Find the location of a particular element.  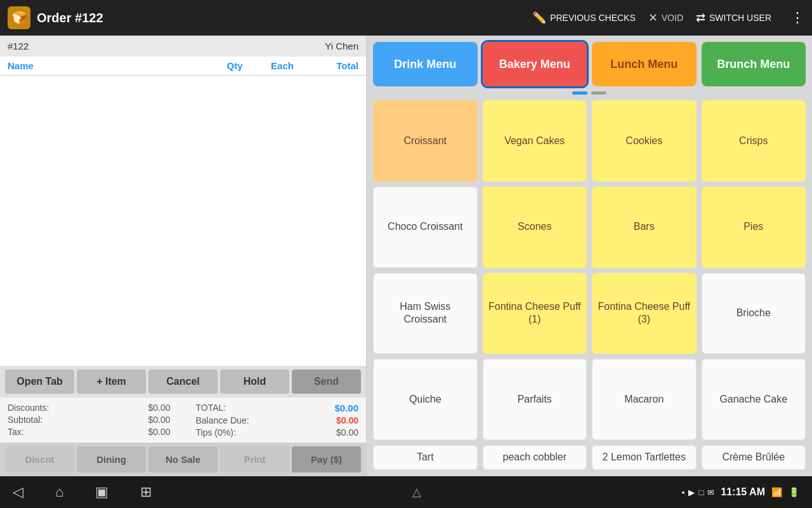

menu-item-brioche: Brioche is located at coordinates (754, 314).